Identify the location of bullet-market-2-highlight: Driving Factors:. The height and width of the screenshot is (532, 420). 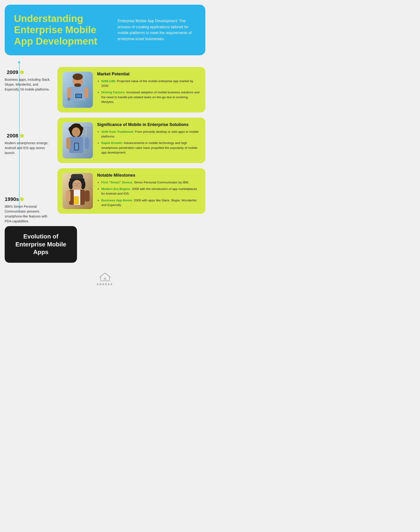
(114, 92).